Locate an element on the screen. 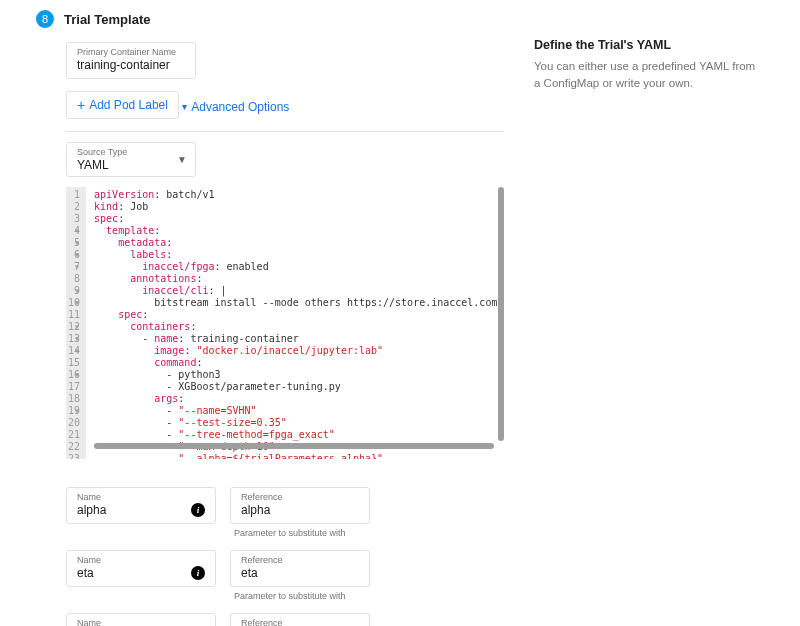 The width and height of the screenshot is (800, 626). trial-parameters-list: NamealphaiReferencealphaParameter to sub… is located at coordinates (270, 556).